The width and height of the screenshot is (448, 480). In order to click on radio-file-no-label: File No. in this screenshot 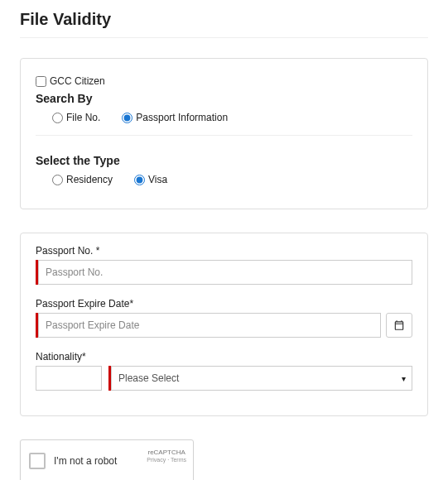, I will do `click(83, 118)`.